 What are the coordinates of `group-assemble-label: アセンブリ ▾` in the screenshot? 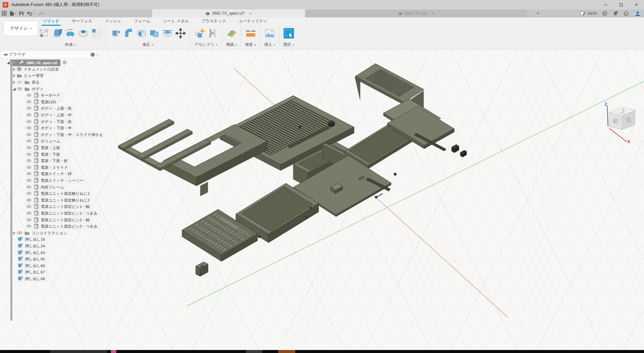 It's located at (206, 45).